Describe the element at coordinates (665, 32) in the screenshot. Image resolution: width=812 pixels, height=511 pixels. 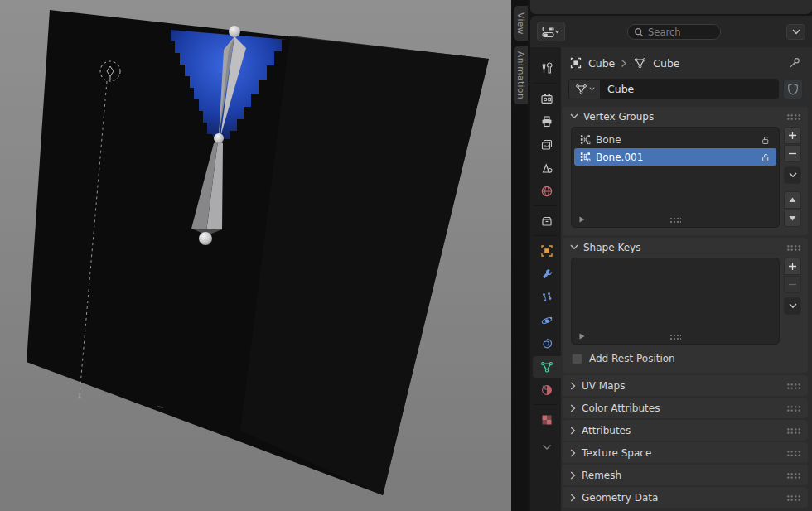
I see `search-placeholder: Search` at that location.